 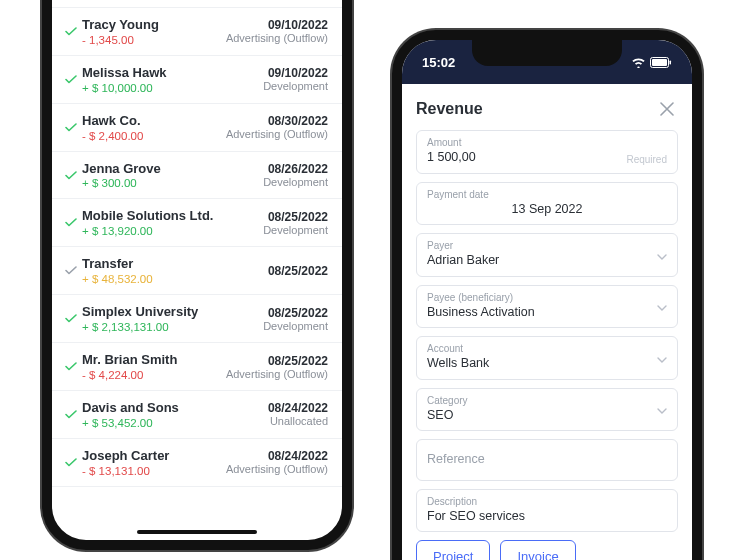 I want to click on transaction-main: Joseph Carter- $ 13,131.00, so click(x=154, y=462).